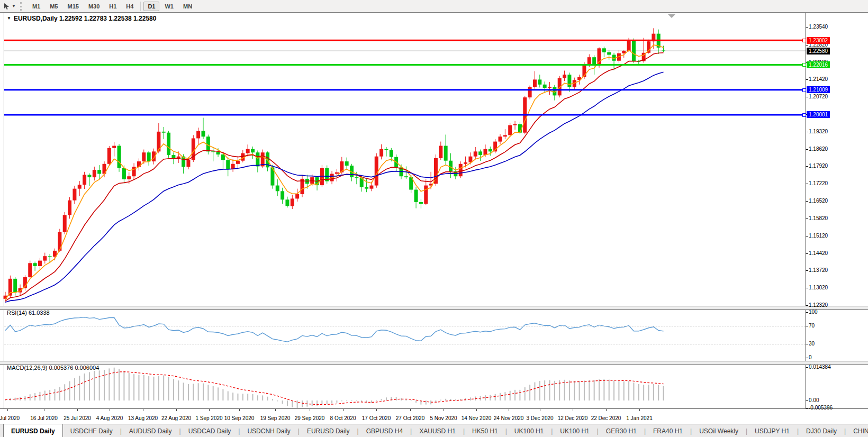 This screenshot has width=868, height=437. I want to click on symbol-tab-usdcad-daily: USDCAD Daily, so click(210, 431).